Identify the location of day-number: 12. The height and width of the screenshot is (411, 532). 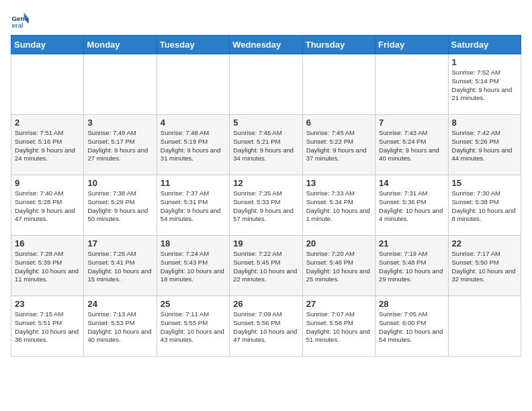
(266, 183).